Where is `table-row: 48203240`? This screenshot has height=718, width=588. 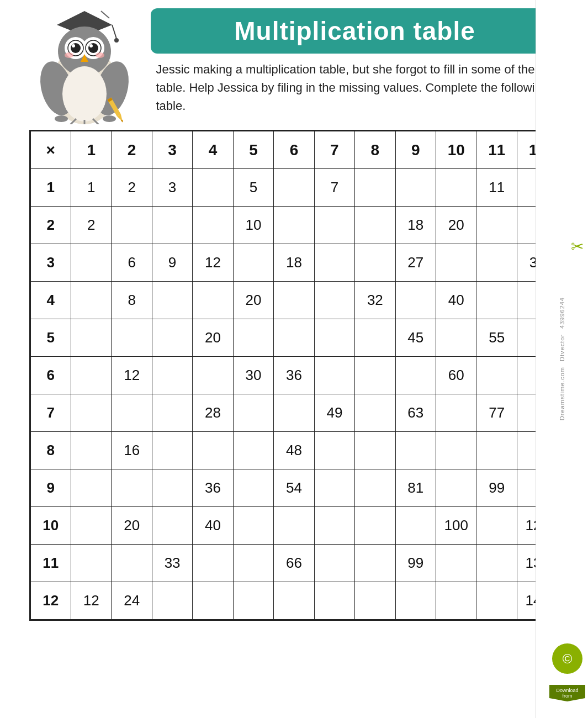
table-row: 48203240 is located at coordinates (294, 300).